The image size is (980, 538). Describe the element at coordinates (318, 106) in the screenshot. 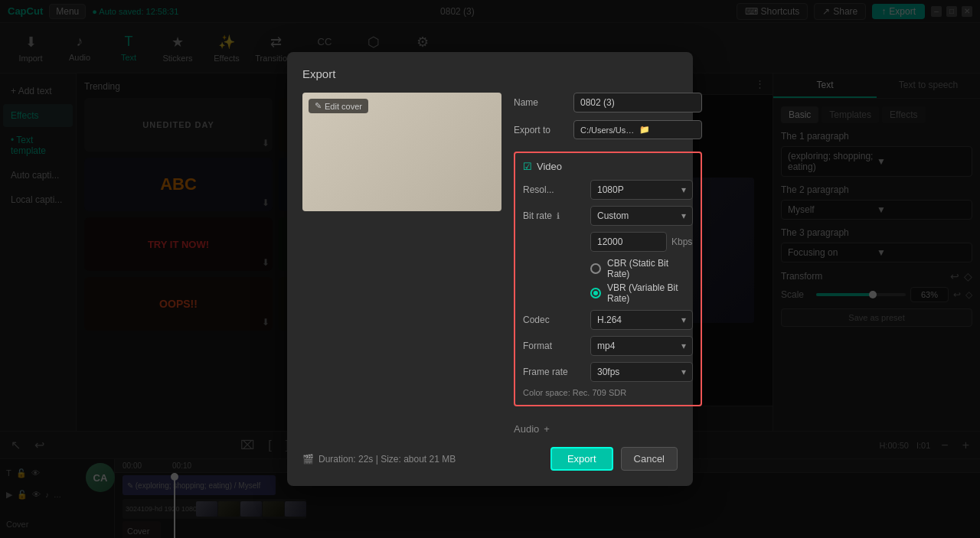

I see `edit-icon: ✎` at that location.